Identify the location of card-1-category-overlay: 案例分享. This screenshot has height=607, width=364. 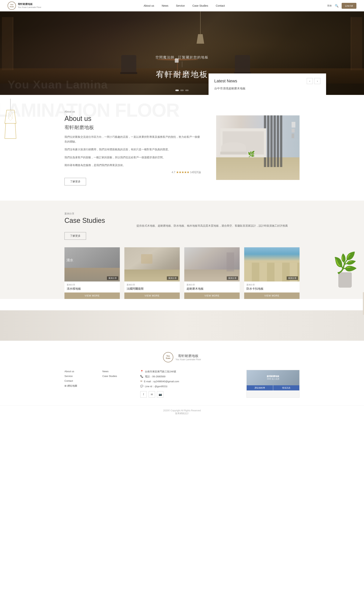
(113, 278).